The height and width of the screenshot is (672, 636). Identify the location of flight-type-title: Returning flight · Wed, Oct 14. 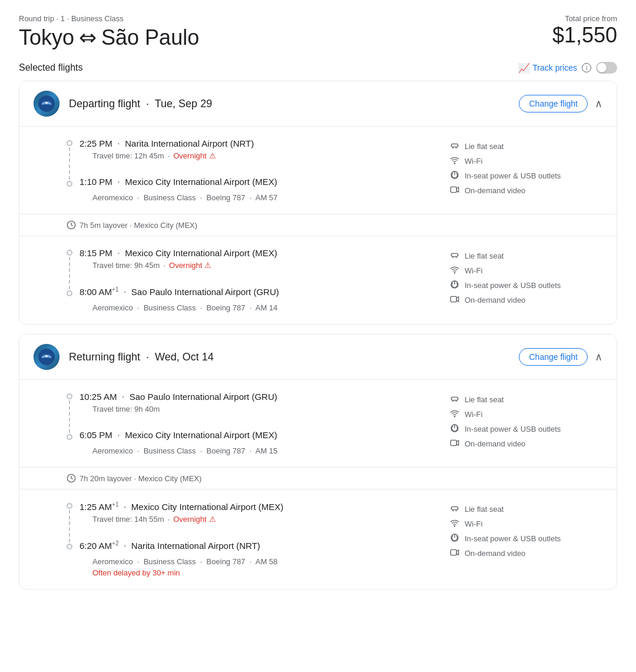
(141, 357).